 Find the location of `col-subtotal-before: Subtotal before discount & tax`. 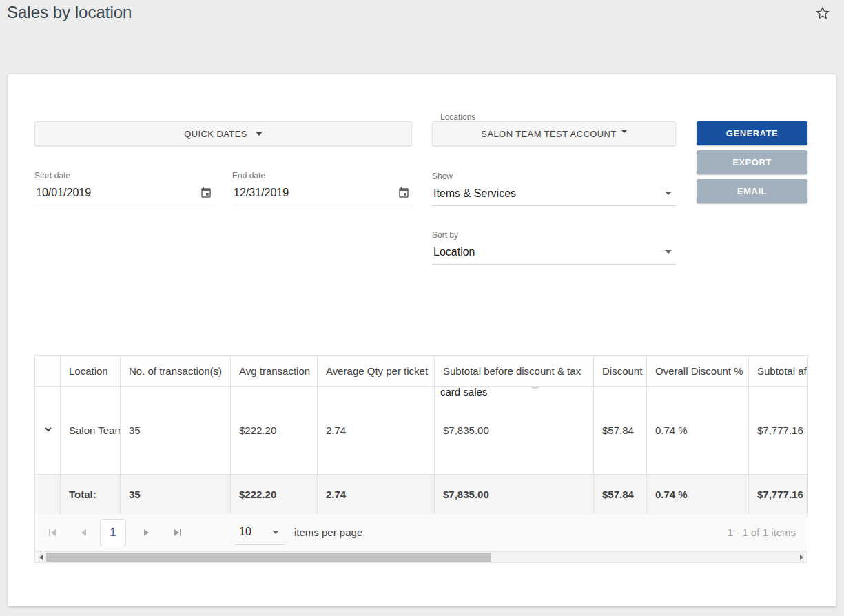

col-subtotal-before: Subtotal before discount & tax is located at coordinates (514, 371).